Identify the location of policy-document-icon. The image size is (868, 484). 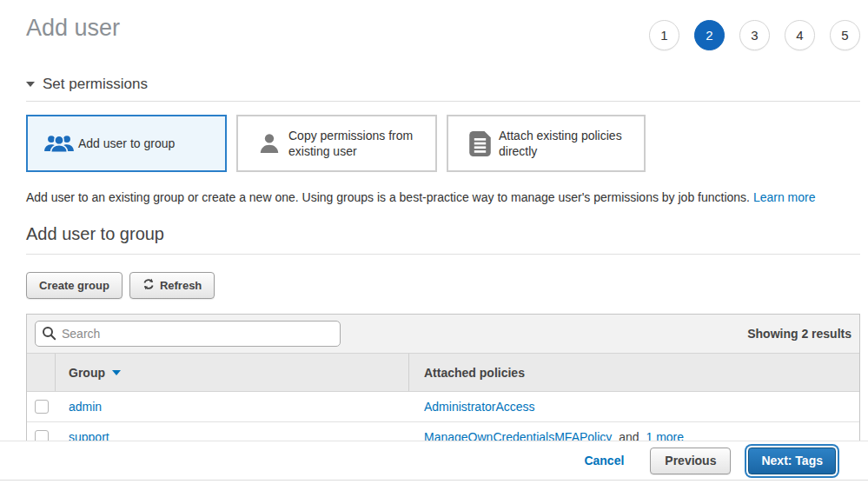
(480, 144).